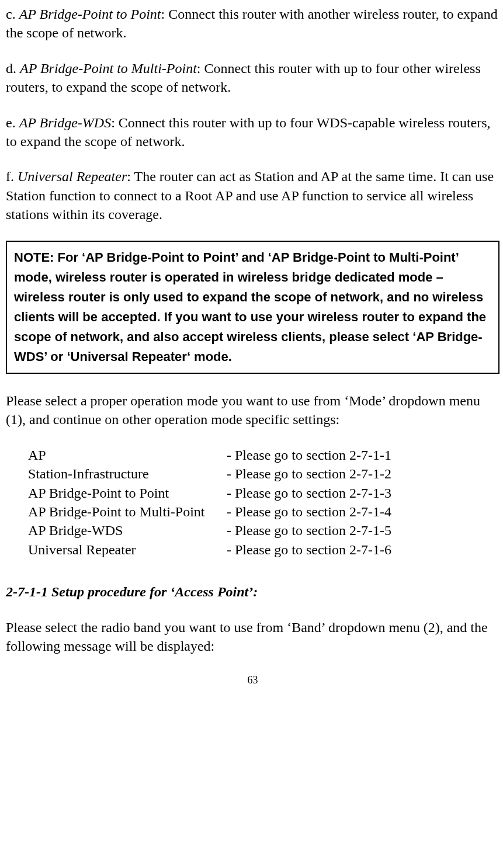 This screenshot has height=868, width=503. I want to click on mode-section: - Please go to section 2-7-1-2, so click(309, 474).